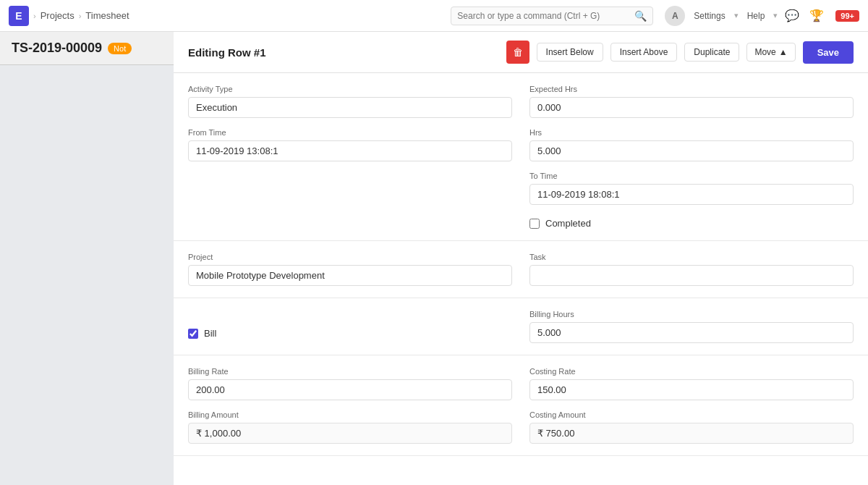 The width and height of the screenshot is (868, 485). Describe the element at coordinates (350, 132) in the screenshot. I see `from-time-label: From Time` at that location.